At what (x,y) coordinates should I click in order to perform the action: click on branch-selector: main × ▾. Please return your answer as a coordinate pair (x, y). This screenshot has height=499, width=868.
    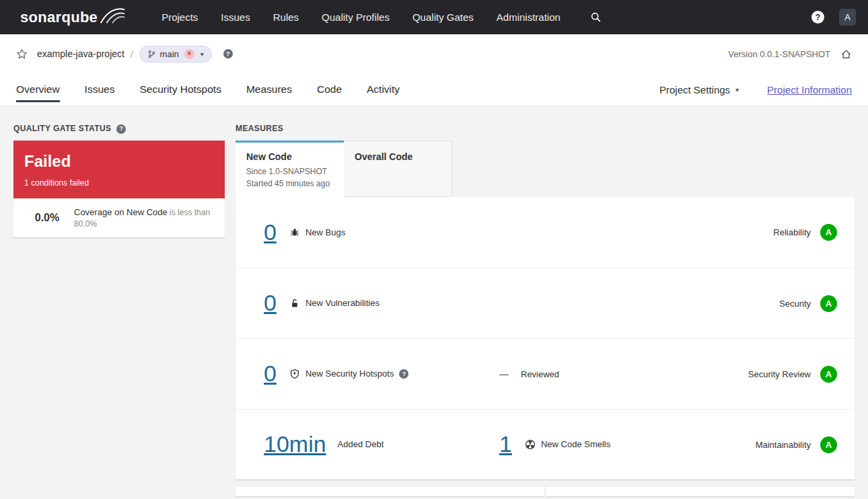
    Looking at the image, I should click on (176, 54).